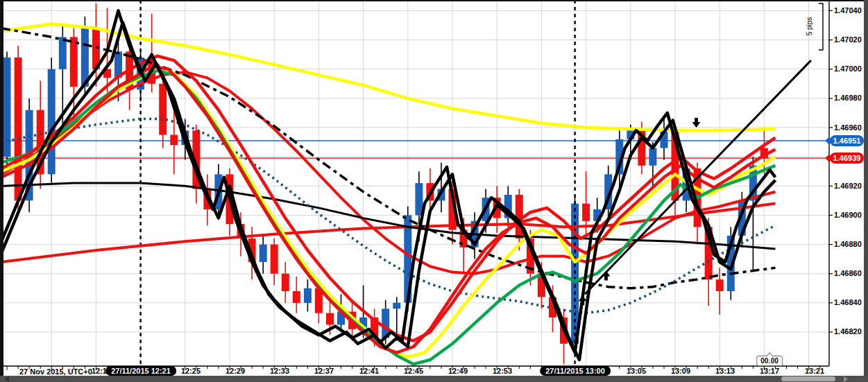 The height and width of the screenshot is (382, 868). I want to click on red-slow-ma, so click(389, 233).